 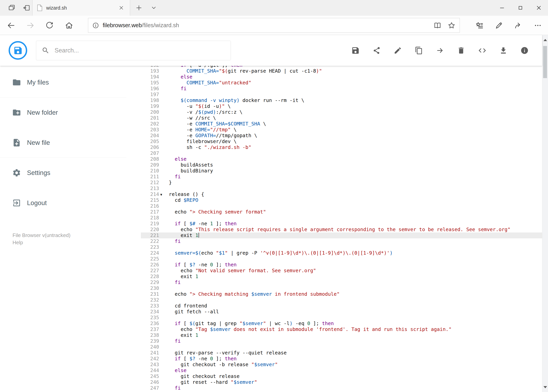 What do you see at coordinates (187, 194) in the screenshot?
I see `code-text: release () {` at bounding box center [187, 194].